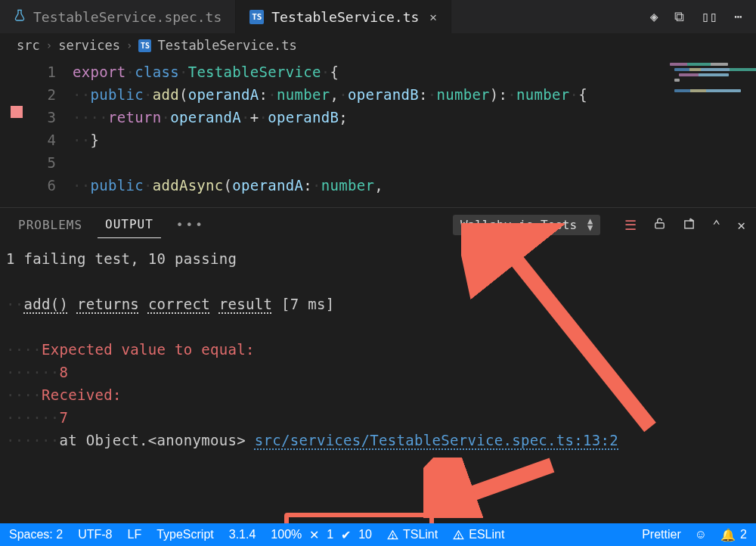  Describe the element at coordinates (728, 535) in the screenshot. I see `bell-icon: 🔔` at that location.